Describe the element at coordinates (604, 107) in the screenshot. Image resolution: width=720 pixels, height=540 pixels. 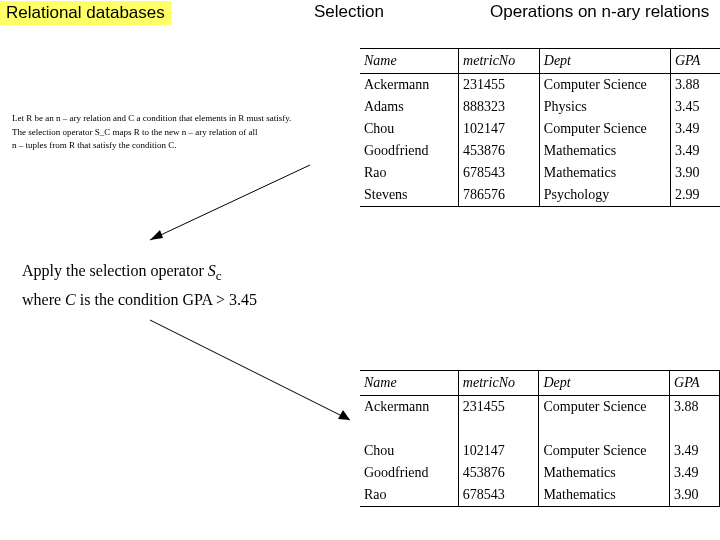
I see `cell: Physics` at that location.